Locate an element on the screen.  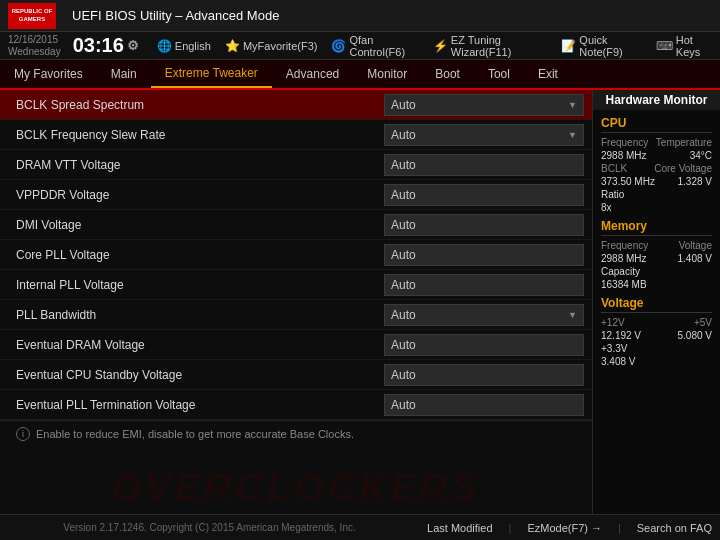
setting-label-eventual-pll-term: Eventual PLL Termination Voltage is located at coordinates (200, 405).